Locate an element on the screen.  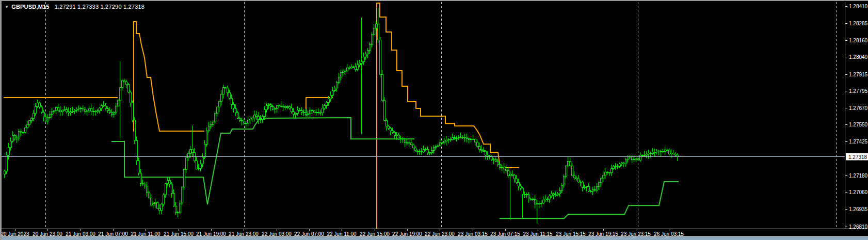
price-axis: 1.284101.282851.281601.280401.279151.277… is located at coordinates (857, 117).